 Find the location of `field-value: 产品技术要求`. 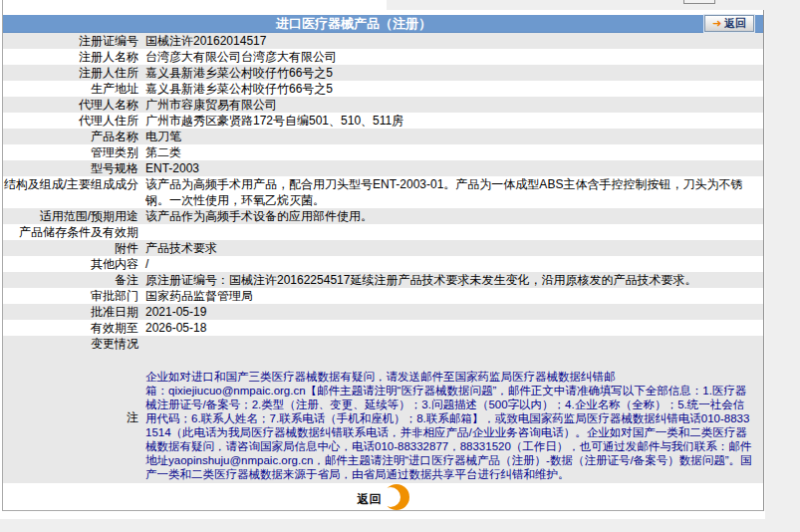

field-value: 产品技术要求 is located at coordinates (454, 248).